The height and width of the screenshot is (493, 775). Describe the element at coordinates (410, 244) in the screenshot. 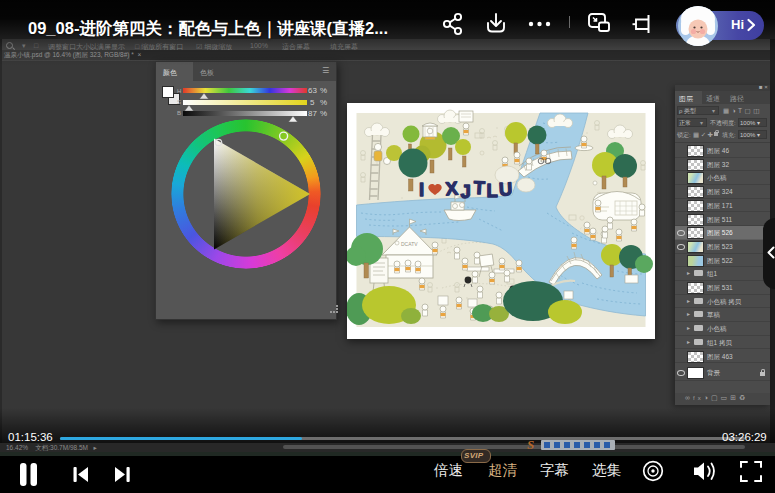

I see `svg-text: DCATV` at that location.